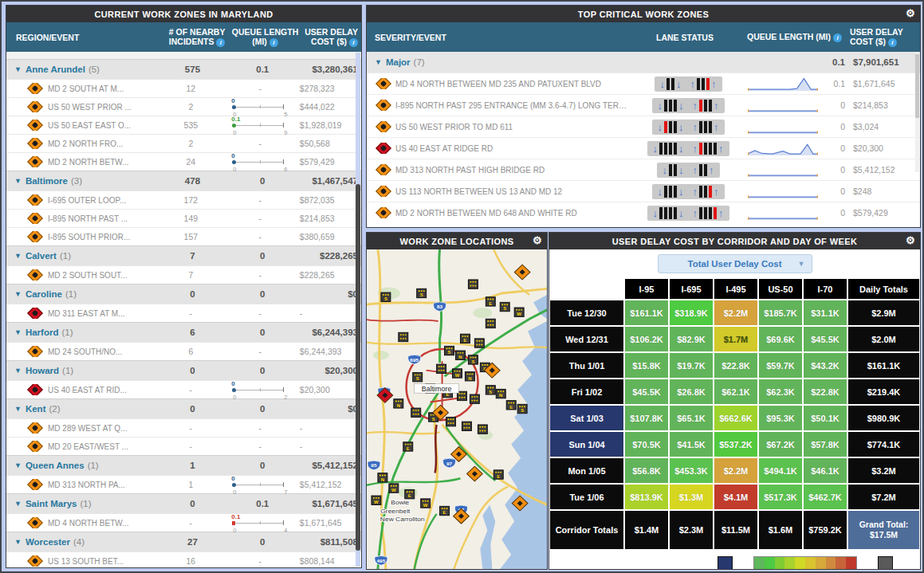  Describe the element at coordinates (917, 112) in the screenshot. I see `right-scrollbar` at that location.